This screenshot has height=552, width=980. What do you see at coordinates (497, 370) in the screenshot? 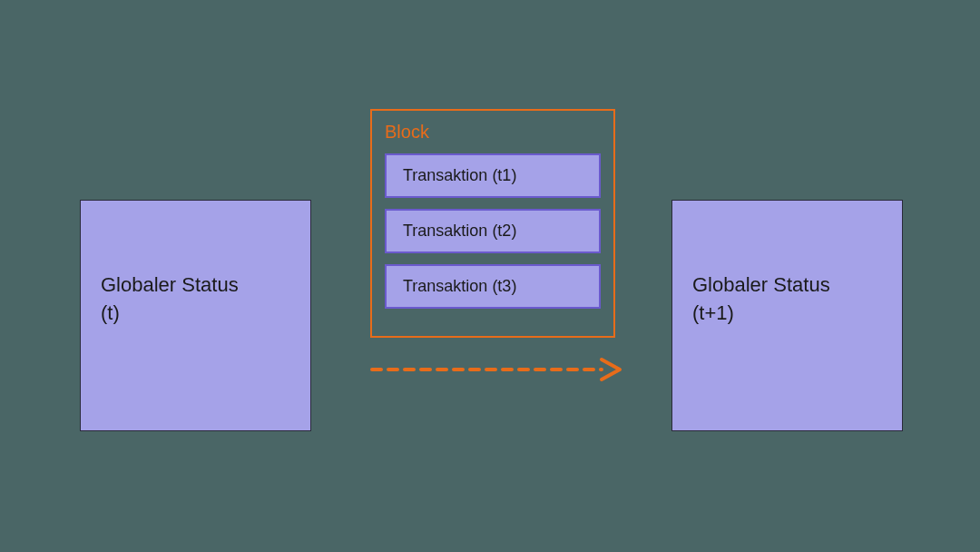
I see `arrow-icon` at bounding box center [497, 370].